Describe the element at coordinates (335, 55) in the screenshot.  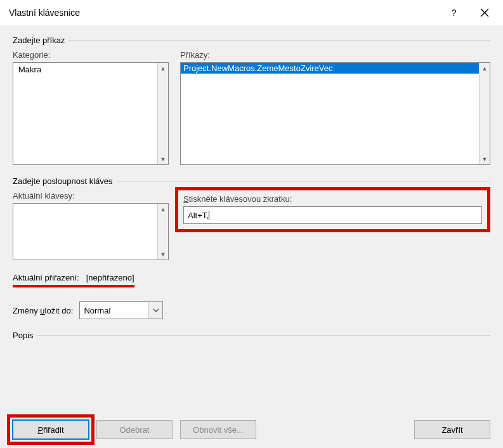
I see `commands-label: Příkazy:` at that location.